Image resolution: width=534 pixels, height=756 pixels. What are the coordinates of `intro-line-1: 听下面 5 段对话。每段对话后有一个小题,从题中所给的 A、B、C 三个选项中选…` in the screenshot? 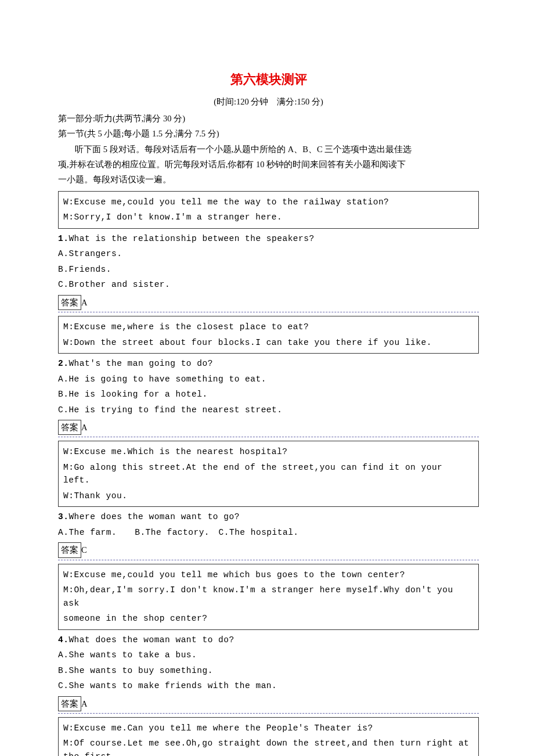 It's located at (268, 149).